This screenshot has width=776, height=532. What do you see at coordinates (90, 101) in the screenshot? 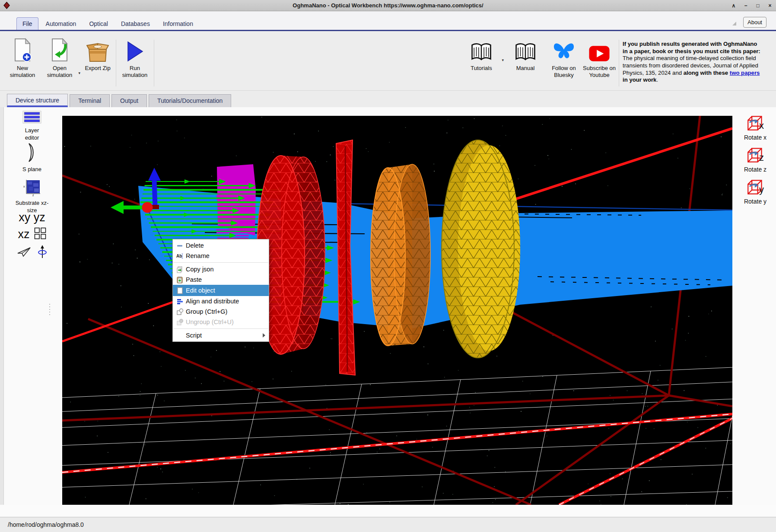
I see `tab-terminal: Terminal` at bounding box center [90, 101].